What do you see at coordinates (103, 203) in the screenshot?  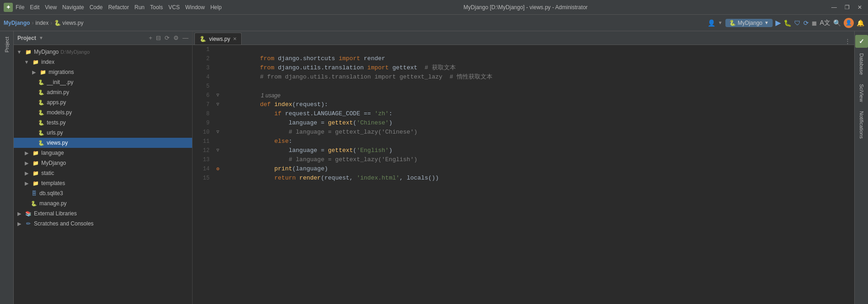 I see `tree-item-manage: 🐍 manage.py` at bounding box center [103, 203].